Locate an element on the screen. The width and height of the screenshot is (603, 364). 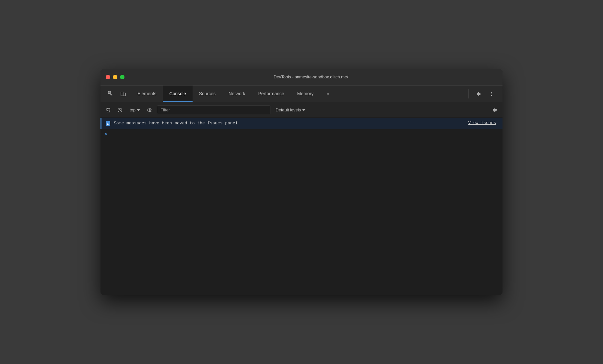
fullscreen-button is located at coordinates (122, 77).